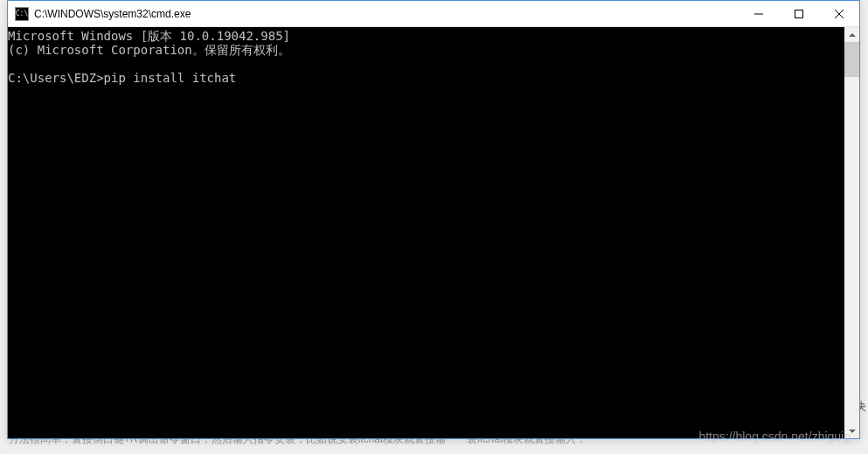 This screenshot has height=454, width=868. What do you see at coordinates (759, 14) in the screenshot?
I see `minimize-icon` at bounding box center [759, 14].